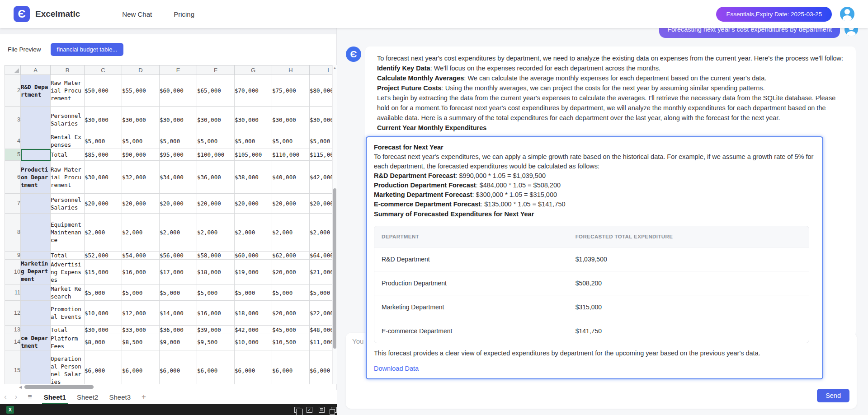  What do you see at coordinates (178, 141) in the screenshot?
I see `cell-e4: $5,000` at bounding box center [178, 141].